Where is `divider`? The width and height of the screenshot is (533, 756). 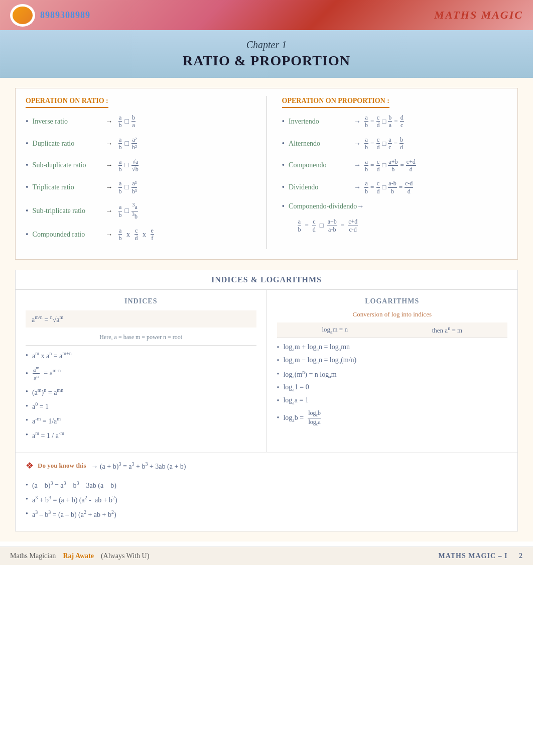
divider is located at coordinates (267, 173).